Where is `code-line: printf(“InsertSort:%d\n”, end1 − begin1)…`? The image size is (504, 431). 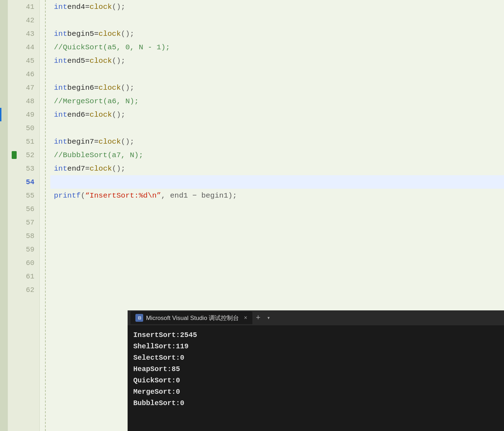 code-line: printf(“InsertSort:%d\n”, end1 − begin1)… is located at coordinates (277, 195).